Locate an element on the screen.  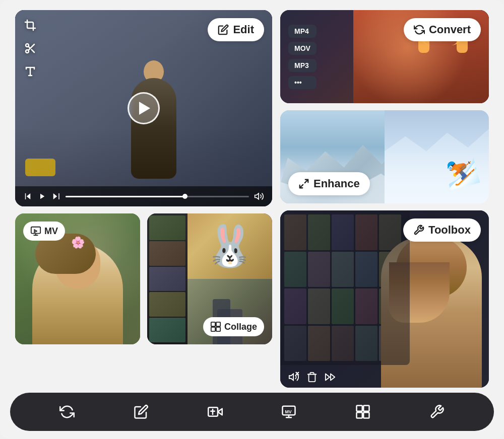
enhance-label: Enhance is located at coordinates (337, 184).